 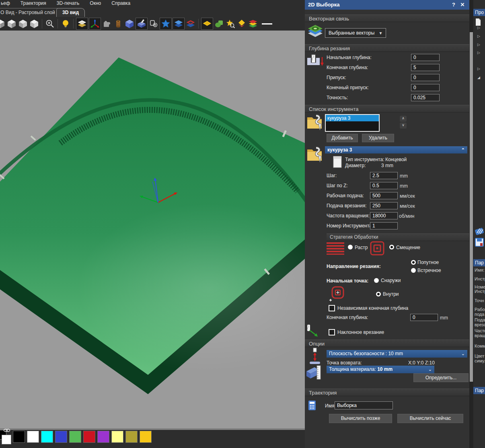 I want to click on start-depth-label: Начальная глубина:, so click(x=349, y=57).